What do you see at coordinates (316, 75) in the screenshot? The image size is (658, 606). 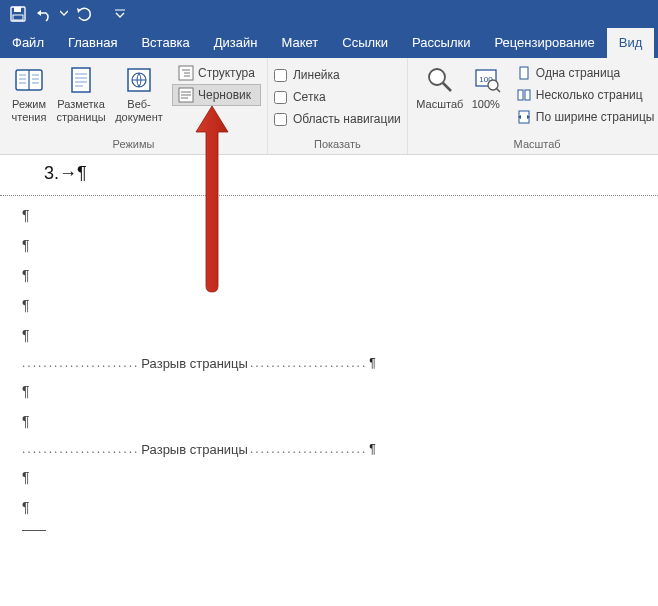 I see `ruler-checkbox-label: Линейка` at bounding box center [316, 75].